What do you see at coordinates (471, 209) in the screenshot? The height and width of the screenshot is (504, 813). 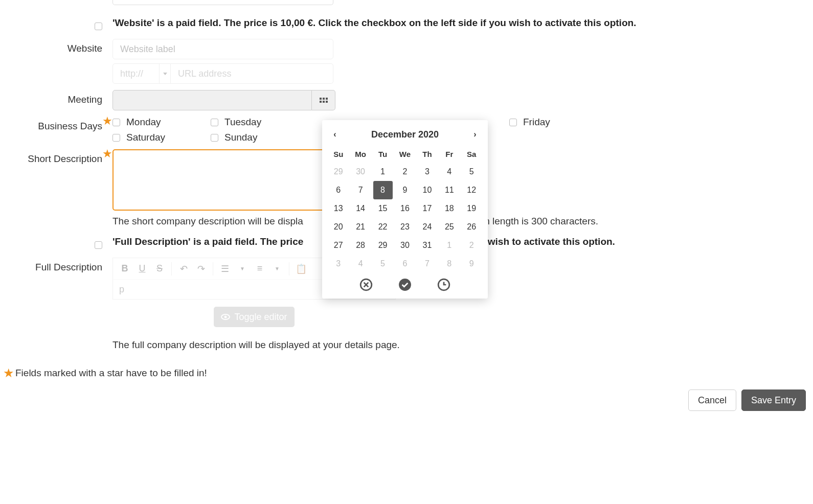 I see `datepicker-day: 19` at bounding box center [471, 209].